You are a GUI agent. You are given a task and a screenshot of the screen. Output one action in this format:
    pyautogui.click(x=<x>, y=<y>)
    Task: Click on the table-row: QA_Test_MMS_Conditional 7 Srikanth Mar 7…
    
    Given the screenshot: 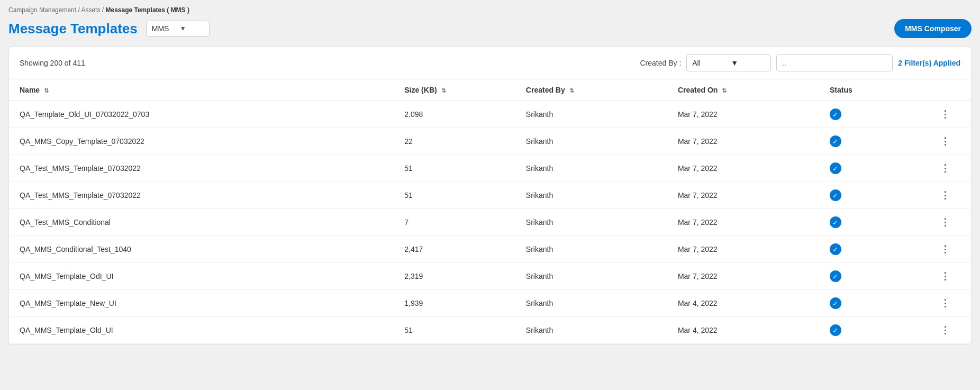 What is the action you would take?
    pyautogui.click(x=490, y=222)
    